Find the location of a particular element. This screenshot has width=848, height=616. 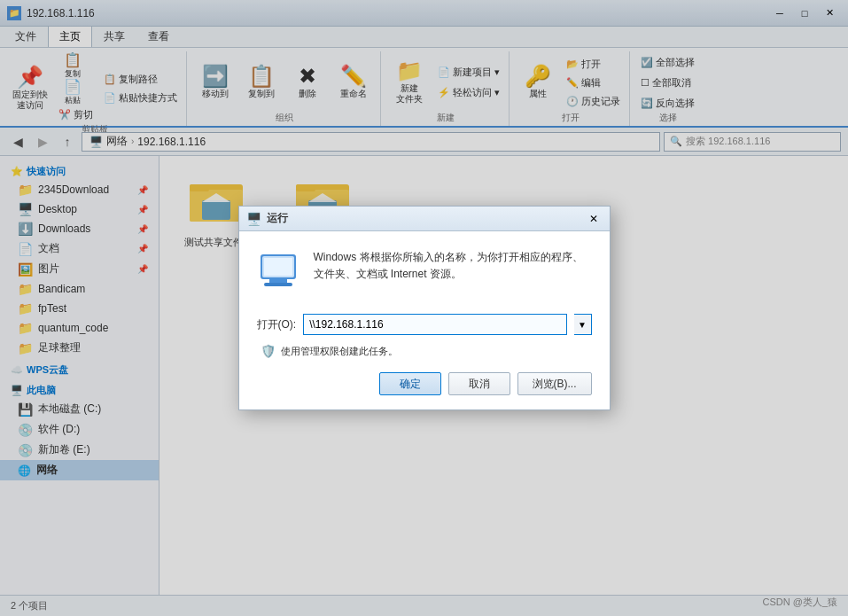

dialog-title-icon: 🖥️ is located at coordinates (253, 219).